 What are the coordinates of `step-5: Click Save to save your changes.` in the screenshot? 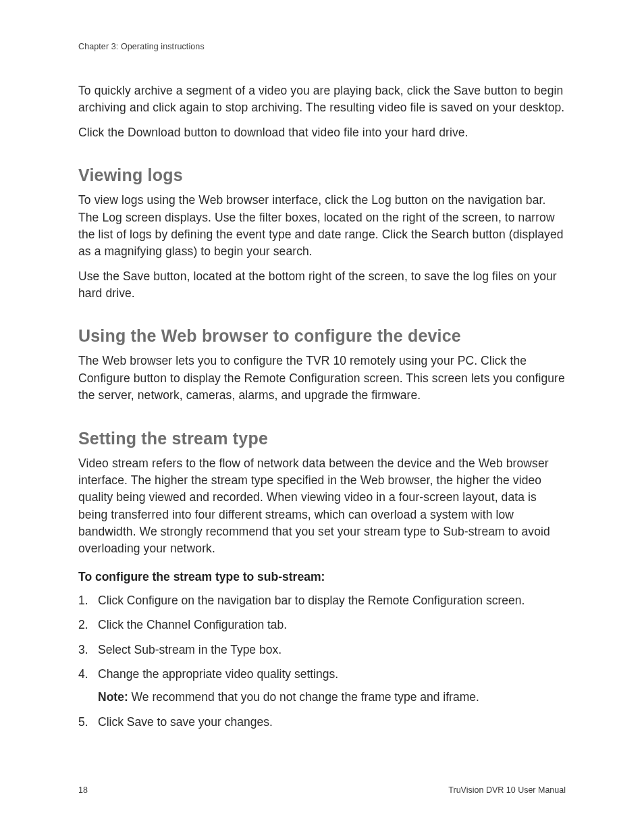 It's located at (322, 723).